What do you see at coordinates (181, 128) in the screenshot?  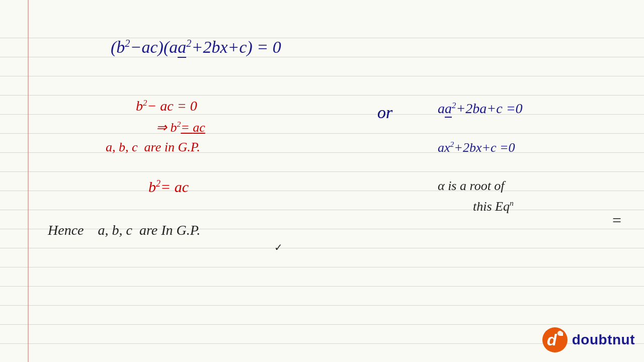 I see `left-equation-2: ⇒ b2= ac` at bounding box center [181, 128].